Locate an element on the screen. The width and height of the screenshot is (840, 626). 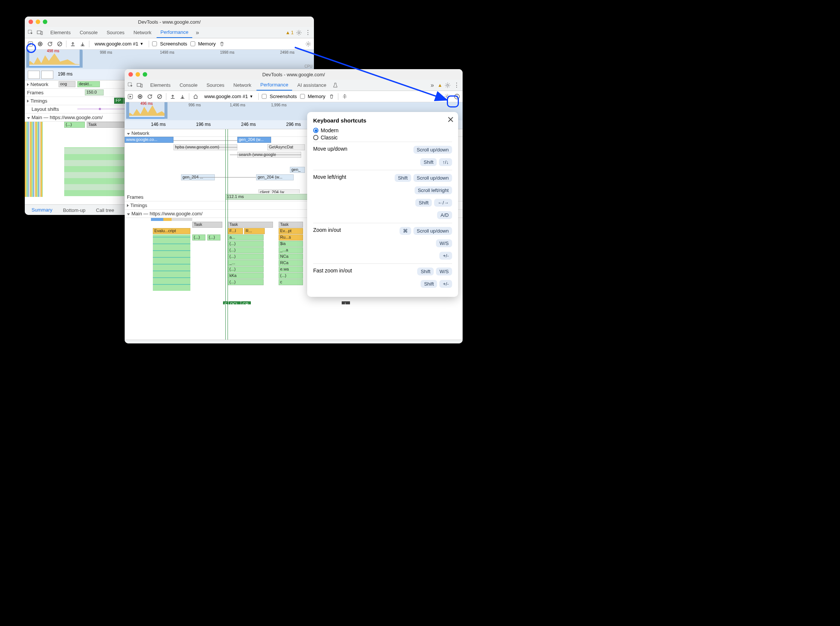
perf-toolbar: www.google.com #1 ▼ Screenshots Memory is located at coordinates (169, 44).